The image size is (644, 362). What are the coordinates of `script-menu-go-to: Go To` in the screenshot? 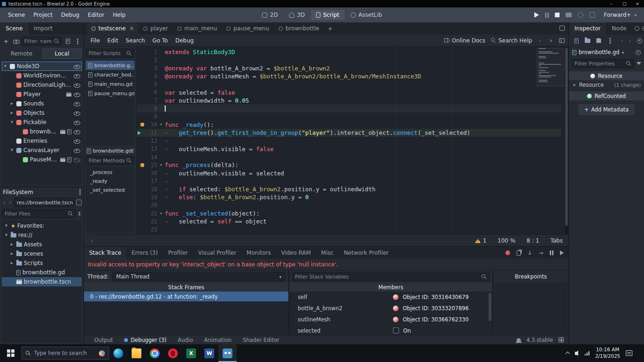 It's located at (161, 41).